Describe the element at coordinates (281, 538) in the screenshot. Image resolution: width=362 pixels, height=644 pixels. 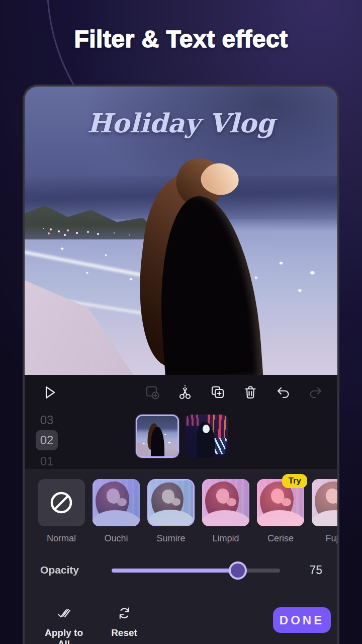
I see `filter-label: Cerise` at that location.